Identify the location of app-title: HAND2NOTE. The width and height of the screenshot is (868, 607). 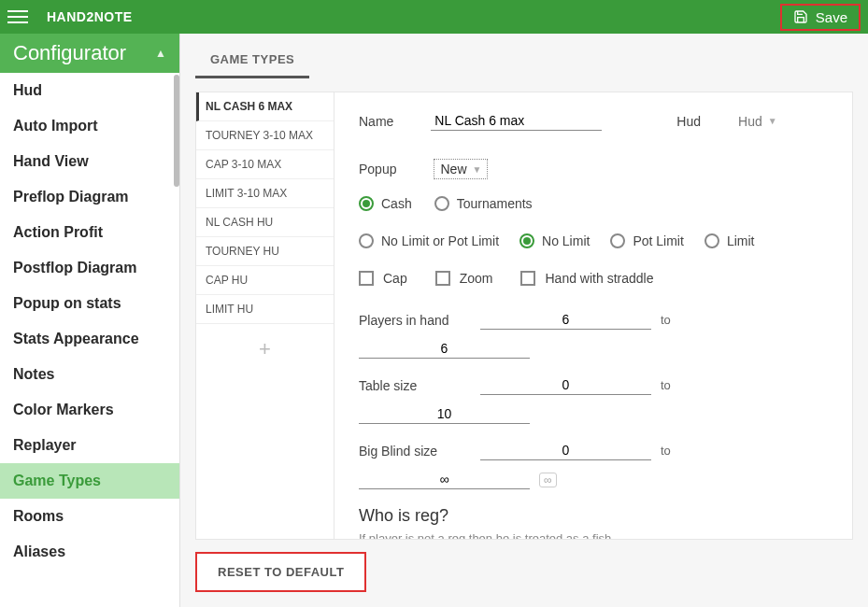
(90, 17).